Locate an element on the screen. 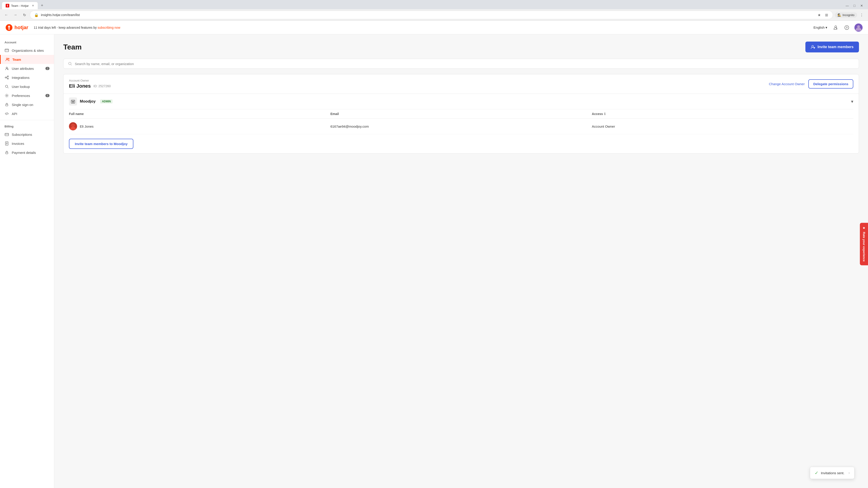  tab-favicon is located at coordinates (7, 5).